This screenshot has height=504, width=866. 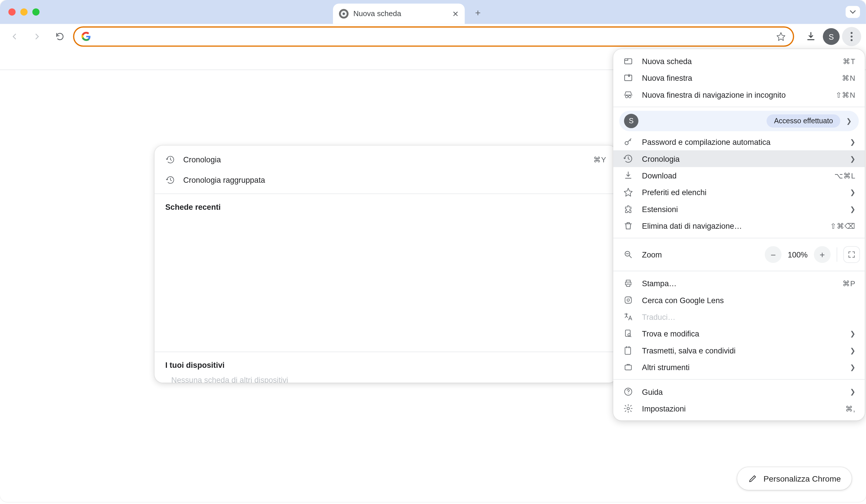 I want to click on gear-icon, so click(x=628, y=408).